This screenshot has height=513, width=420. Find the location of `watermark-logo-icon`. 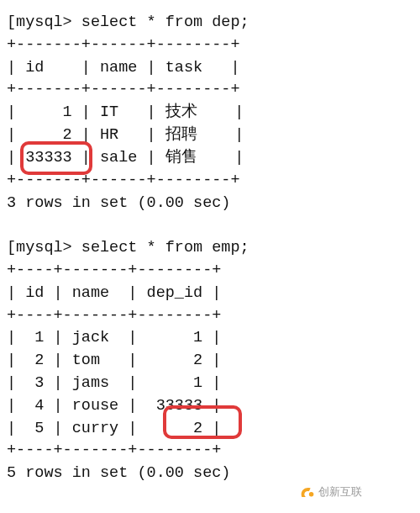

watermark-logo-icon is located at coordinates (307, 490).